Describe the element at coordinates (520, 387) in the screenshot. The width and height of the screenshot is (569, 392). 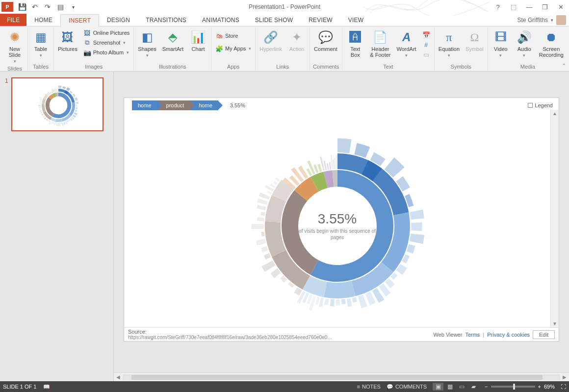
I see `zoom-control: − + 69%` at that location.